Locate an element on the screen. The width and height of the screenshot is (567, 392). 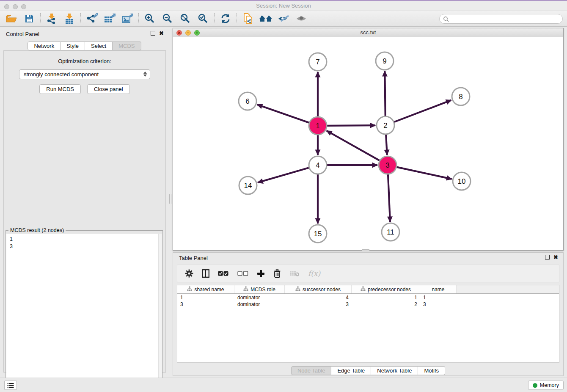
tab-motifs: Motifs is located at coordinates (432, 371).